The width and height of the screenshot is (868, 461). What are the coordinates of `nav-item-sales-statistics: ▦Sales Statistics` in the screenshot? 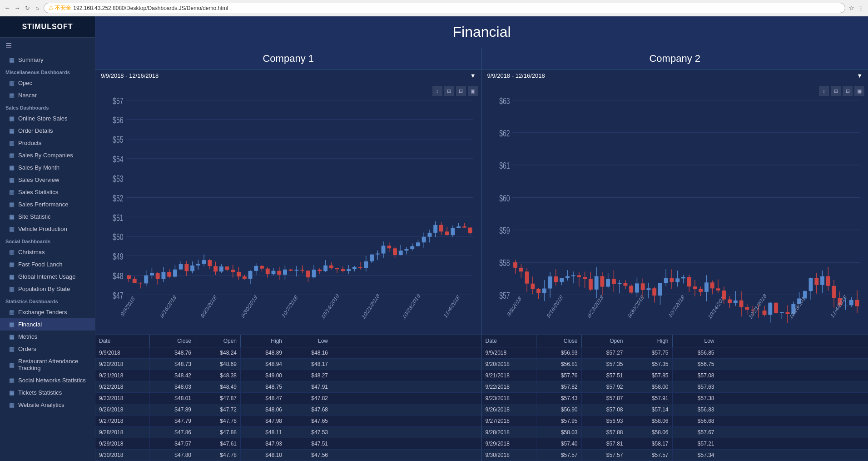 It's located at (47, 192).